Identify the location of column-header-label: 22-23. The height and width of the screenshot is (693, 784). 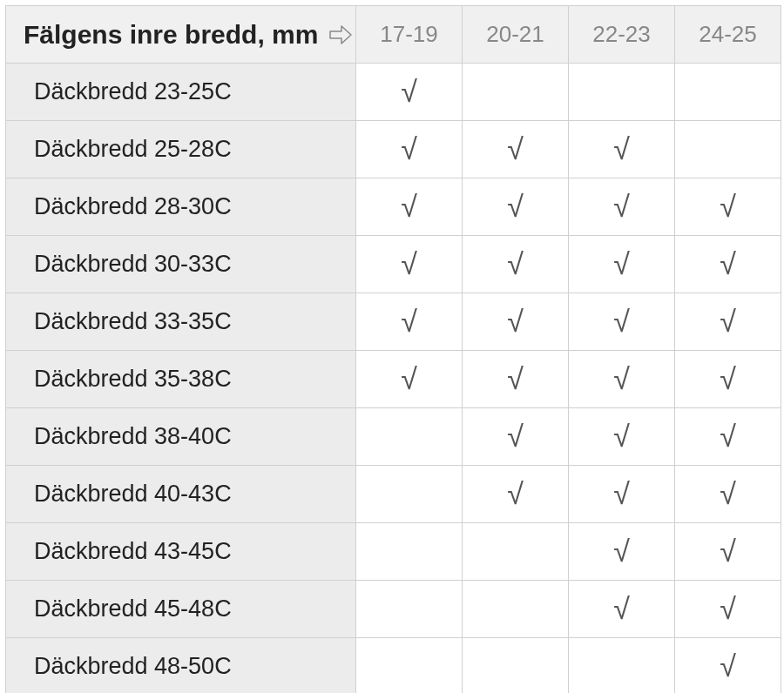
(622, 34).